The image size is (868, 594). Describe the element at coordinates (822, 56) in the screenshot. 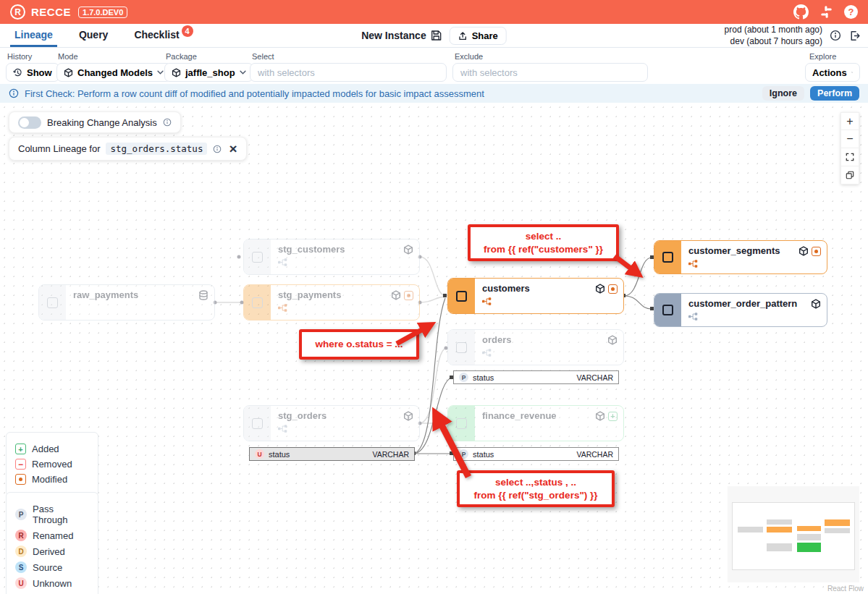

I see `explore-label: Explore` at that location.